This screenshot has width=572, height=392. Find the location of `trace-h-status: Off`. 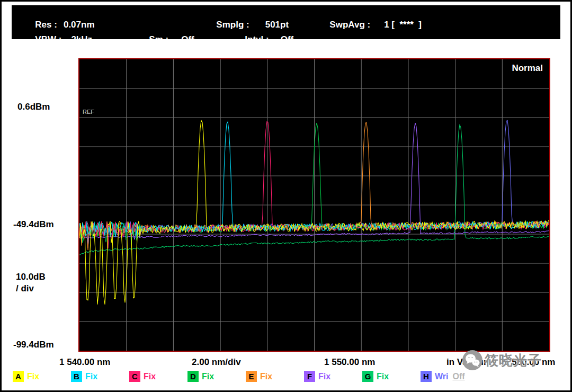

trace-h-status: Off is located at coordinates (459, 377).